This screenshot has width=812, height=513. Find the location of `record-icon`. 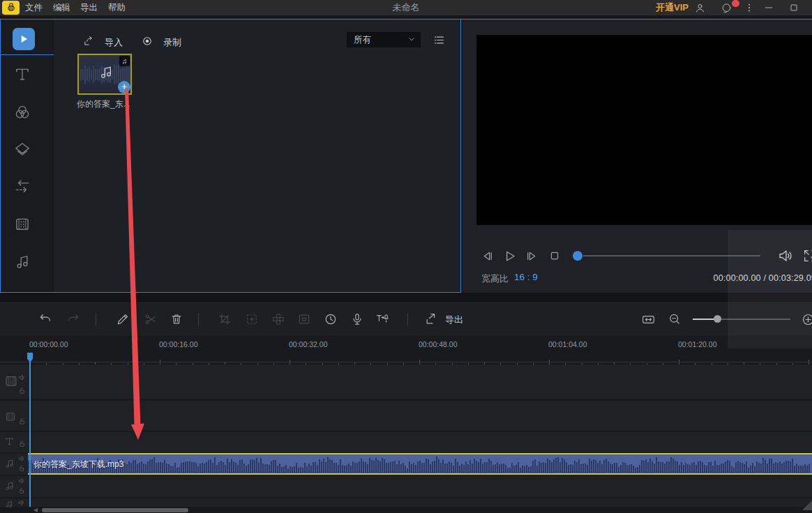

record-icon is located at coordinates (147, 41).